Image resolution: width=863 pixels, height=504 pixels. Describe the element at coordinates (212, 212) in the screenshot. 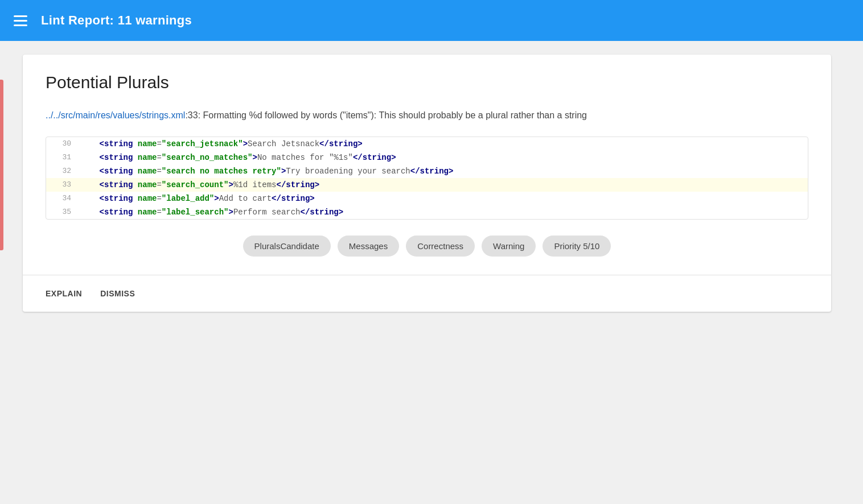

I see `code-content-35: <string name="label_search">Perform sear…` at that location.